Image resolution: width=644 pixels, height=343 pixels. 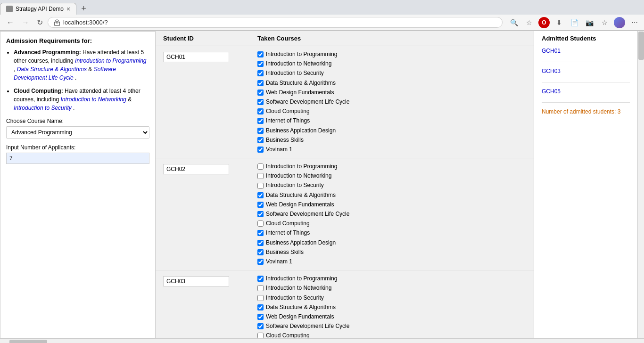 I want to click on back-button: ←, so click(x=10, y=23).